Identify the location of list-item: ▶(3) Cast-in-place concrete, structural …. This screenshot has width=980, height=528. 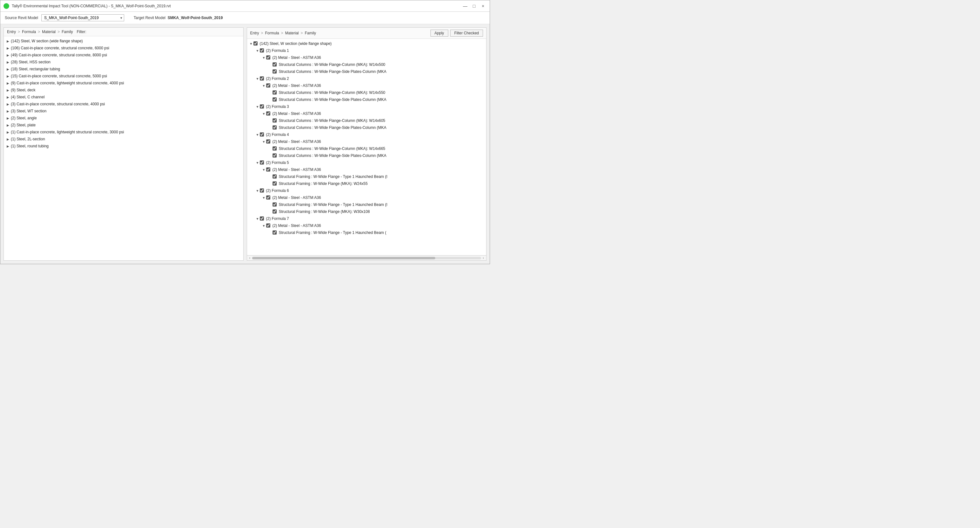
(123, 104).